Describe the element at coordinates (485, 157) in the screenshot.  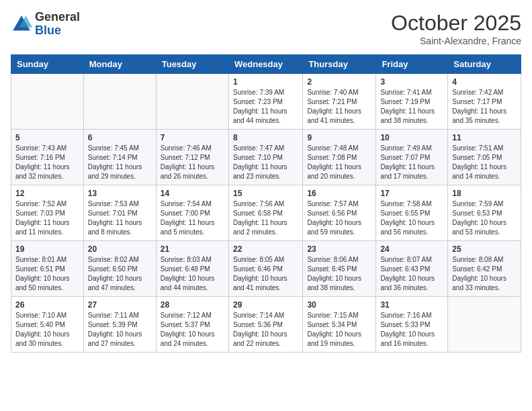
I see `calendar-cell: 11Sunrise: 7:51 AMSunset: 7:05 PMDayligh…` at that location.